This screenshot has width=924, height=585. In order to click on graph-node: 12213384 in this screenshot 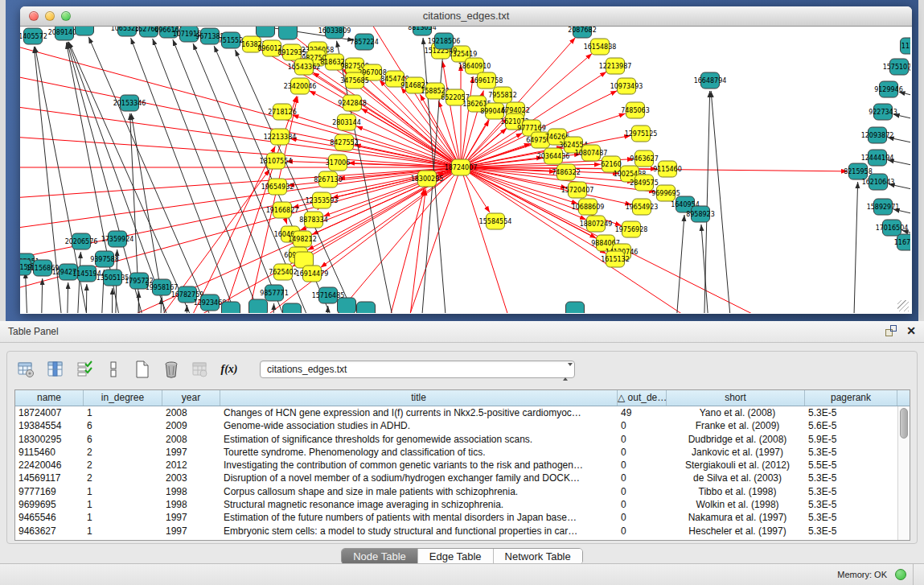, I will do `click(280, 137)`.